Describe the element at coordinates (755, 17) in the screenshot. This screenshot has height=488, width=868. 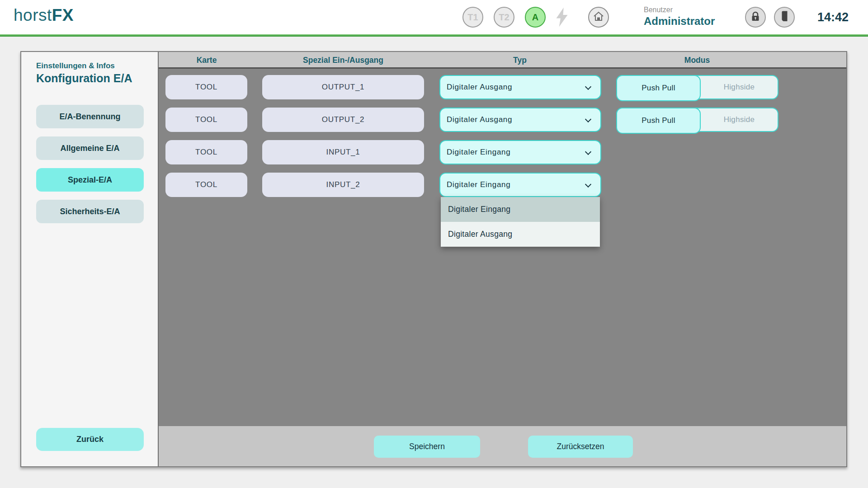
I see `lock-icon` at that location.